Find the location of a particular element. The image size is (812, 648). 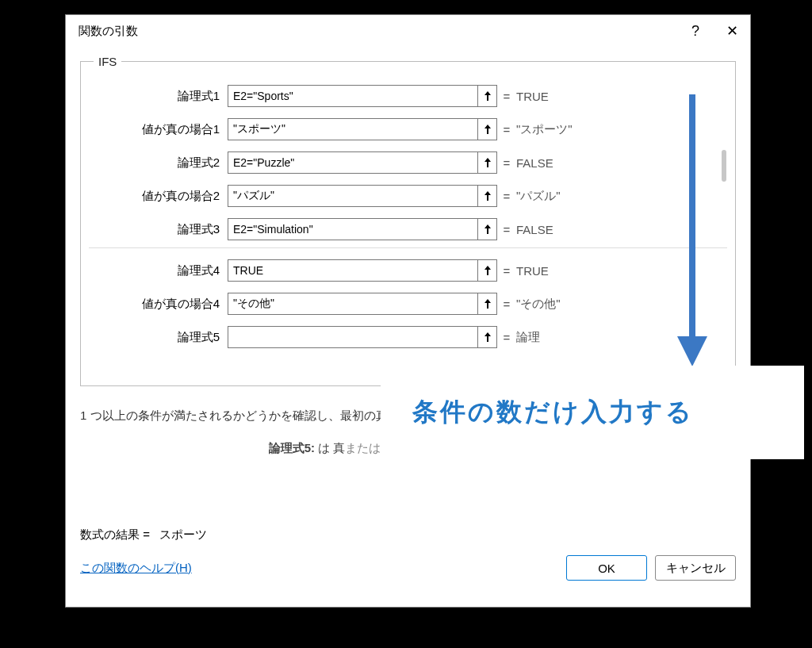

arg-input-value1 is located at coordinates (353, 129).